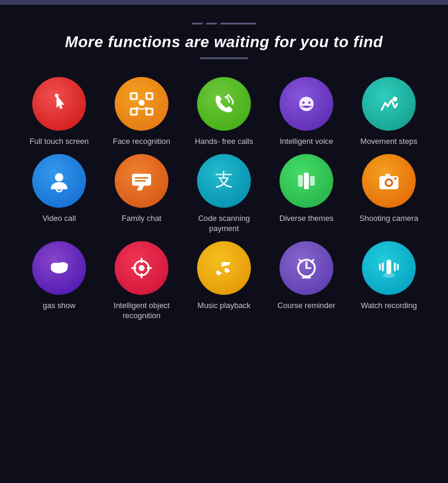  What do you see at coordinates (224, 24) in the screenshot?
I see `decoration-lines-top` at bounding box center [224, 24].